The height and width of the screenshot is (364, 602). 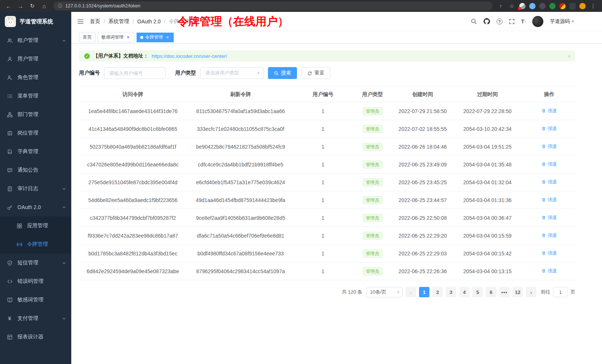 What do you see at coordinates (28, 77) in the screenshot?
I see `sidebar-item-label: 角色管理` at bounding box center [28, 77].